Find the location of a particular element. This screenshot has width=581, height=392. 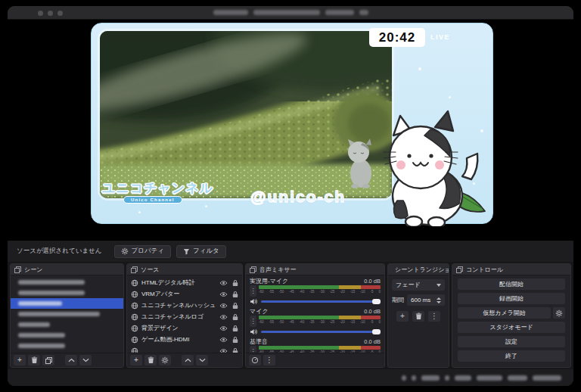

minimize-window-button is located at coordinates (50, 14).